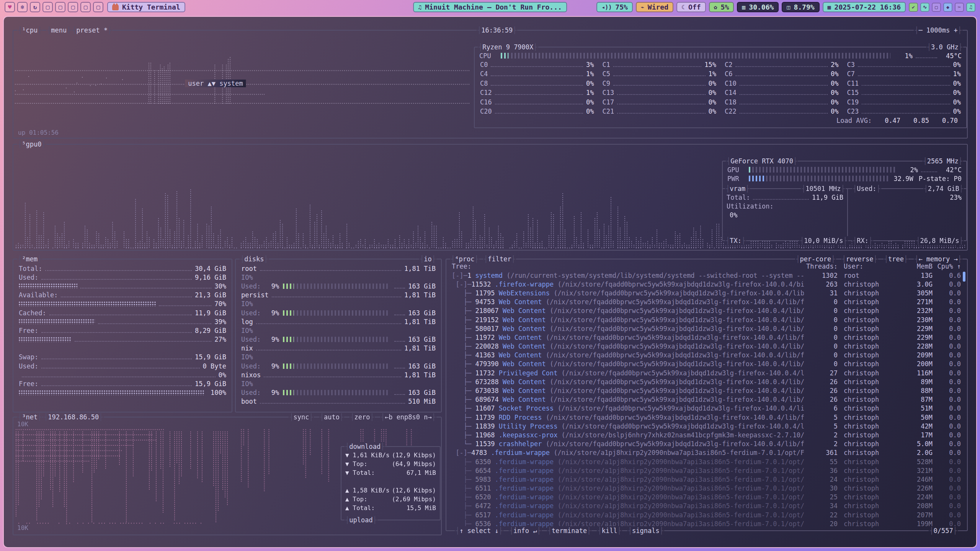 The width and height of the screenshot is (980, 551). I want to click on network-panel: ³net 192.168.86.50 sync auto zero ←b enp…, so click(227, 476).